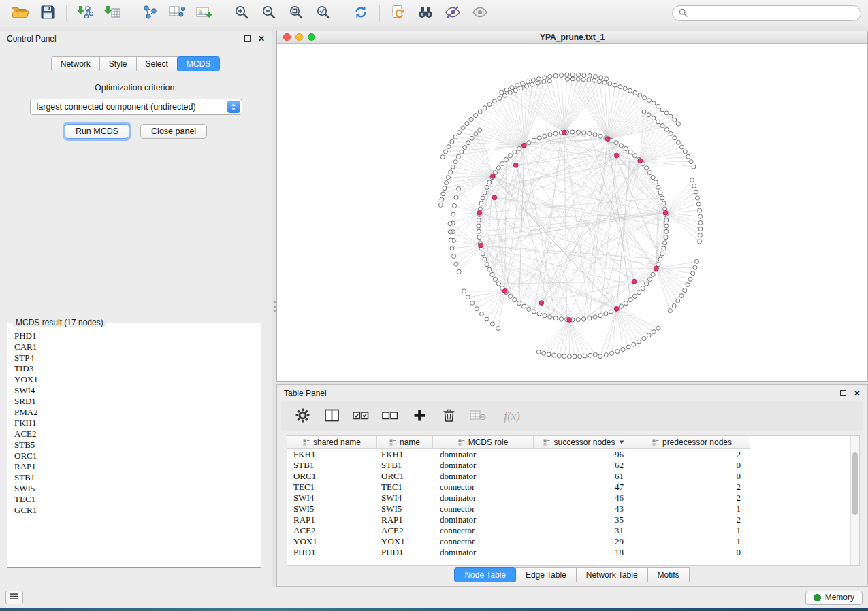 Image resolution: width=868 pixels, height=611 pixels. Describe the element at coordinates (85, 14) in the screenshot. I see `import-network-button` at that location.